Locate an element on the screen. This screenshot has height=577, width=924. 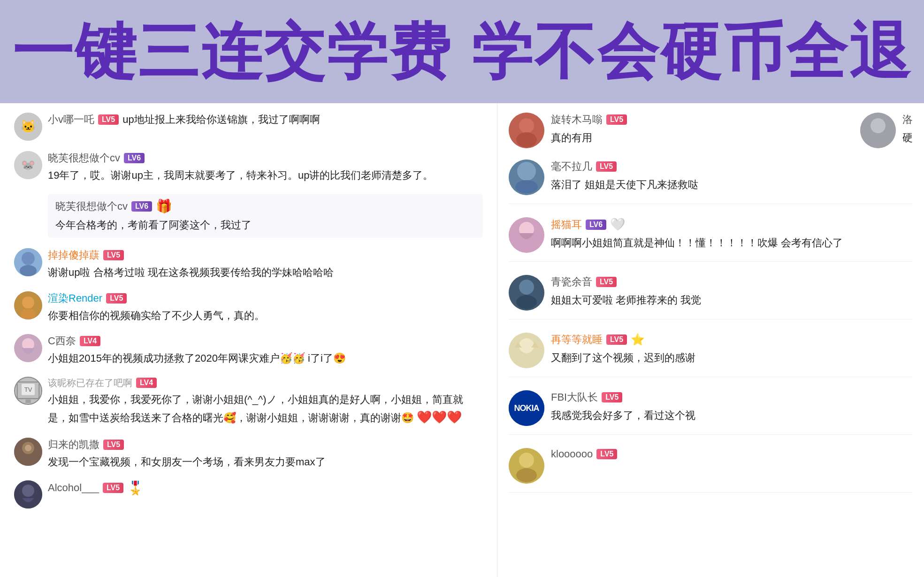
comment-header: 渲染Render LV5 is located at coordinates (266, 298).